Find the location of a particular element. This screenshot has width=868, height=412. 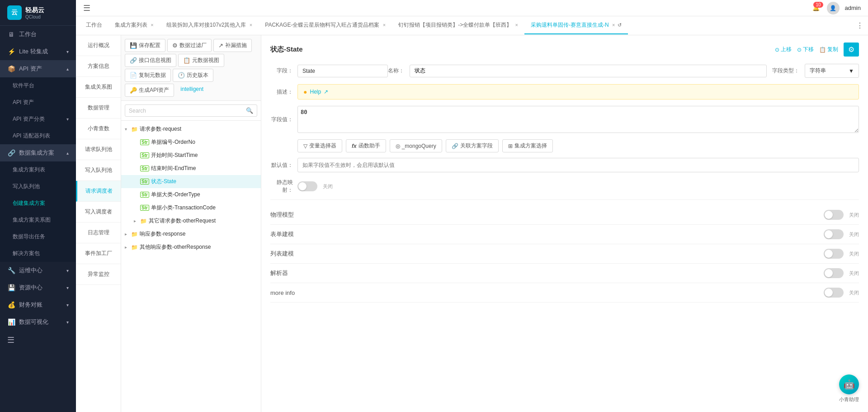

sidebar-item-finance: 💰 财务对账 ▾ is located at coordinates (38, 305).